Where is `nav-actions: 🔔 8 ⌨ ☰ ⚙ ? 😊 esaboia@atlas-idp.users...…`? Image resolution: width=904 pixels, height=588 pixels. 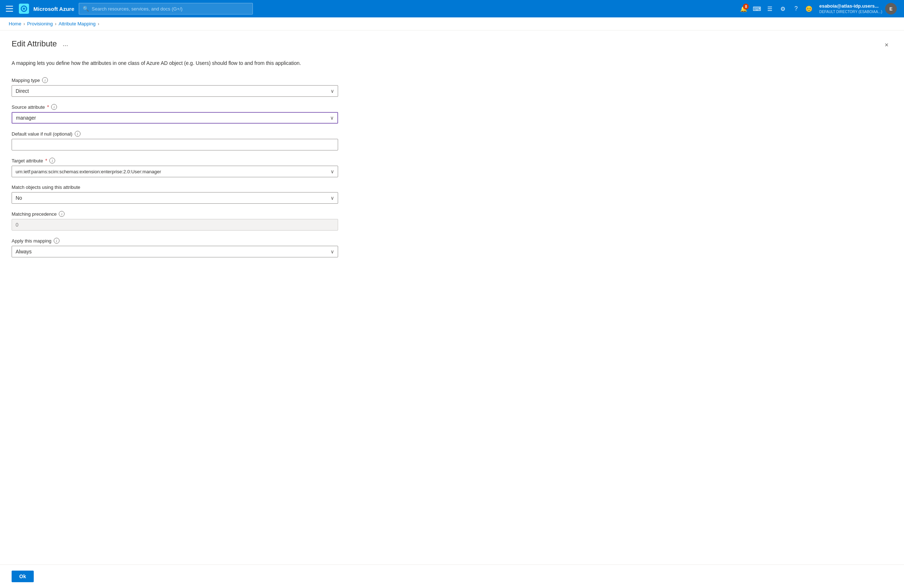 nav-actions: 🔔 8 ⌨ ☰ ⚙ ? 😊 esaboia@atlas-idp.users...… is located at coordinates (819, 9).